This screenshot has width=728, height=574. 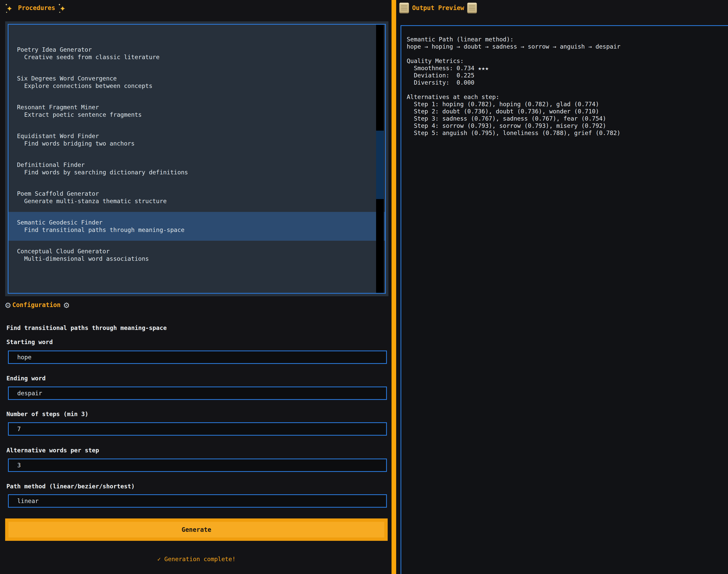 I want to click on procedure-item: Conceptual Cloud Generator Multi-dimensi…, so click(x=197, y=255).